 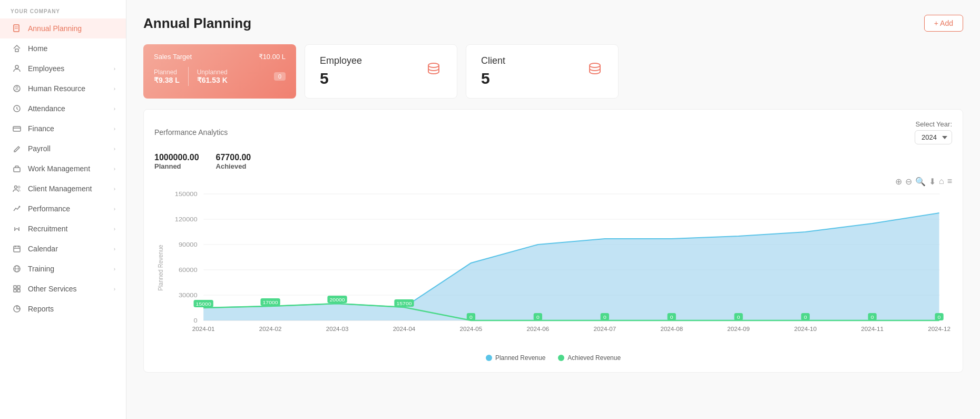 I want to click on svg-text: 60000, so click(x=188, y=270).